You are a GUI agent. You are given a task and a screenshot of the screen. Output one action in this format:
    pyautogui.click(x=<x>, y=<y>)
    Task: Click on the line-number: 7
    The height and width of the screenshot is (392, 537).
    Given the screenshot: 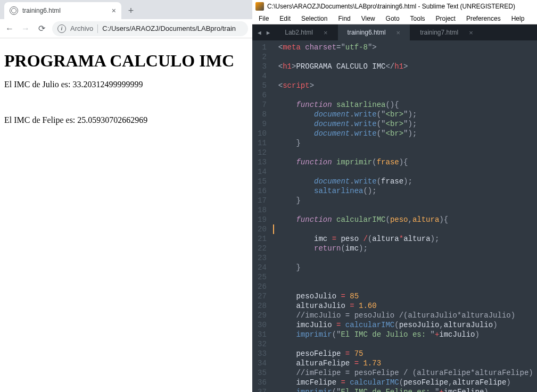 What is the action you would take?
    pyautogui.click(x=262, y=105)
    